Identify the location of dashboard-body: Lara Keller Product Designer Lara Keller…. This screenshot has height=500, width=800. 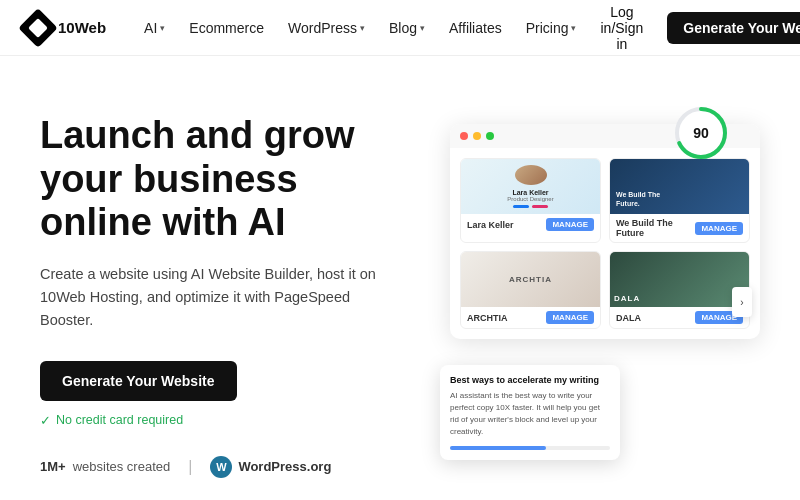
(605, 244).